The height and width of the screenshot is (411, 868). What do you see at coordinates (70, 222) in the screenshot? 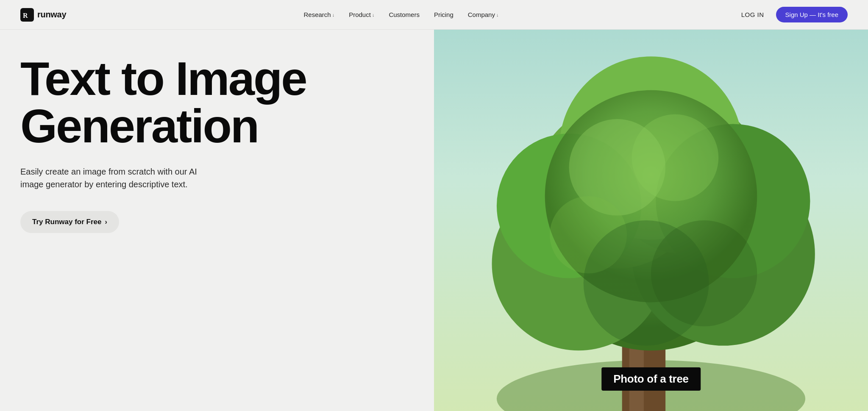
I see `try-free-button: Try Runway for Free ›` at bounding box center [70, 222].